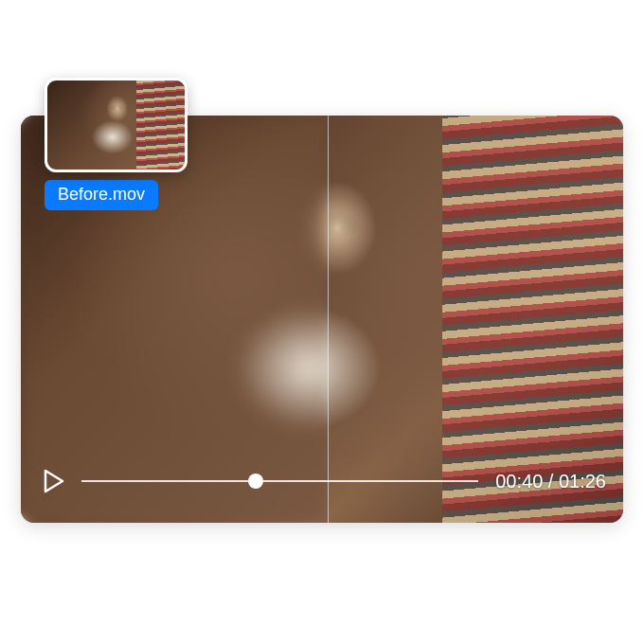  What do you see at coordinates (519, 481) in the screenshot?
I see `current-time: 00:40` at bounding box center [519, 481].